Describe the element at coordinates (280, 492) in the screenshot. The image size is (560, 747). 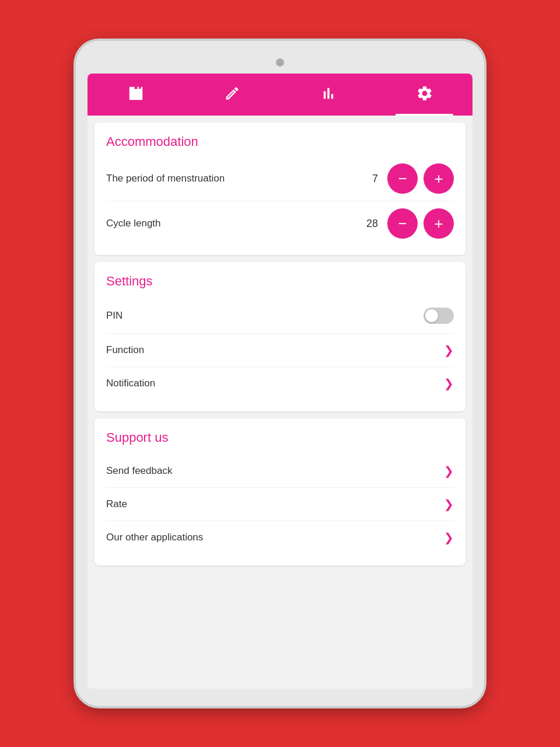
I see `support-card: Support us Send feedback ❯ Rate ❯ Our ot…` at that location.